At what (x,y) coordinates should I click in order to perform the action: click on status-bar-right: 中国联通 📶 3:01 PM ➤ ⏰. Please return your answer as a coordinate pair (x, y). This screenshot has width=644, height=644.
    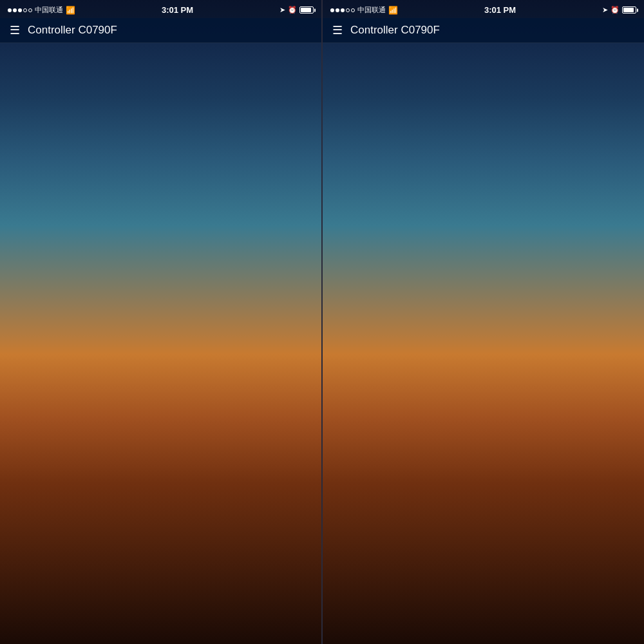
    Looking at the image, I should click on (483, 9).